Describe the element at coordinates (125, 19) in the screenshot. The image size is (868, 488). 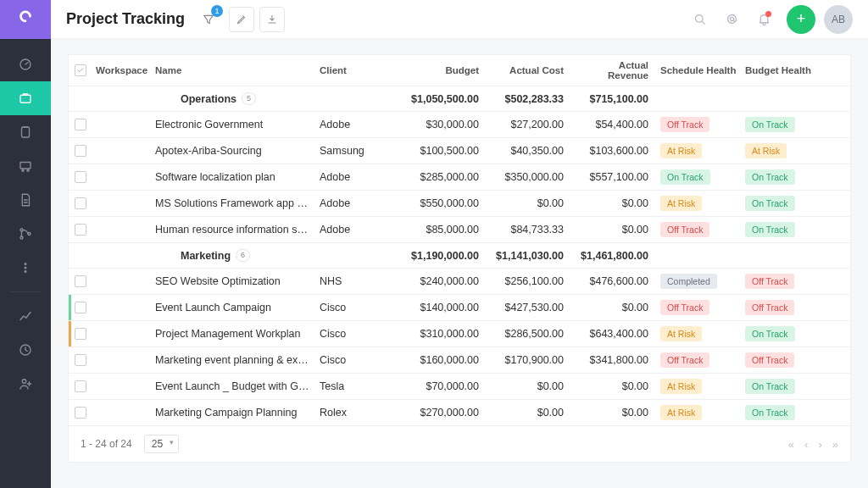
I see `page-title: Project Tracking` at that location.